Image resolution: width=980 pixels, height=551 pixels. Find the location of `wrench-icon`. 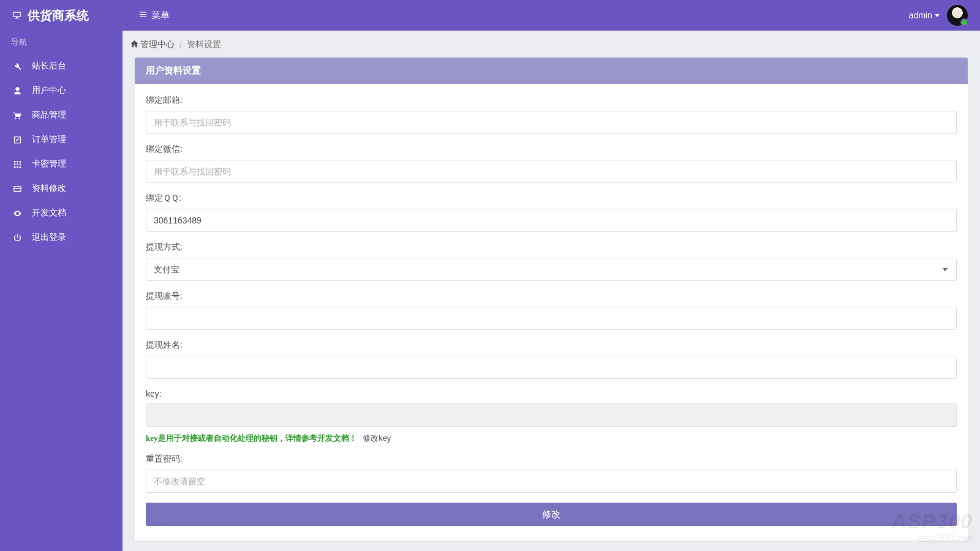

wrench-icon is located at coordinates (17, 66).